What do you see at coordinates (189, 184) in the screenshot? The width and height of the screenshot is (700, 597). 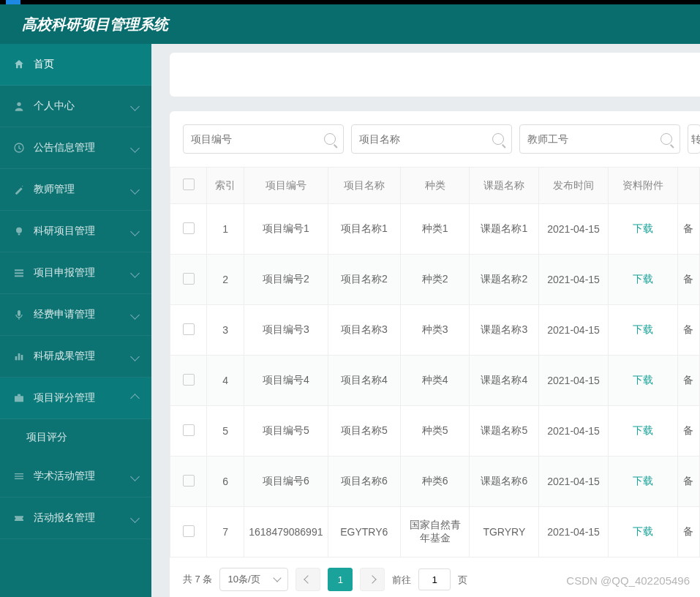 I see `checkbox-all` at bounding box center [189, 184].